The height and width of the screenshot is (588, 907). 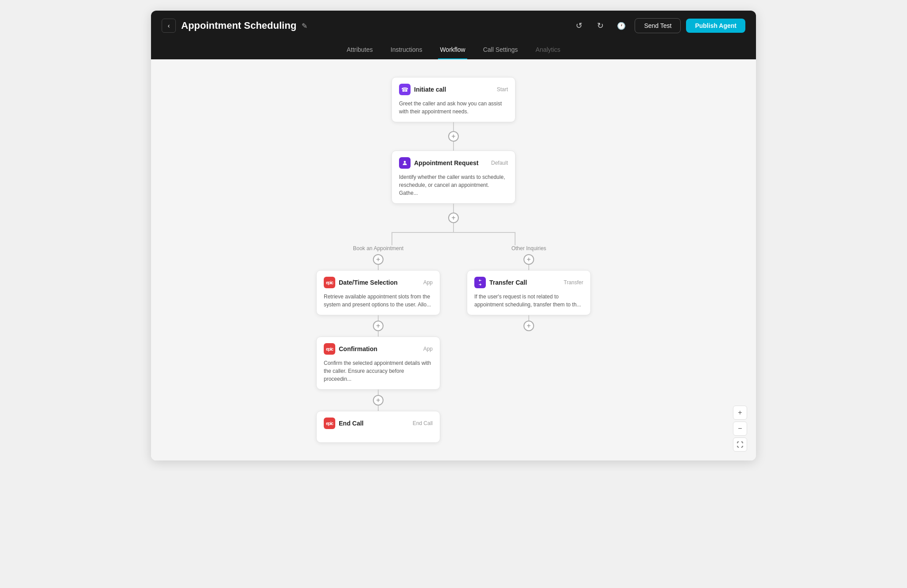 I want to click on appointment-request-title: Appointment Request, so click(x=446, y=163).